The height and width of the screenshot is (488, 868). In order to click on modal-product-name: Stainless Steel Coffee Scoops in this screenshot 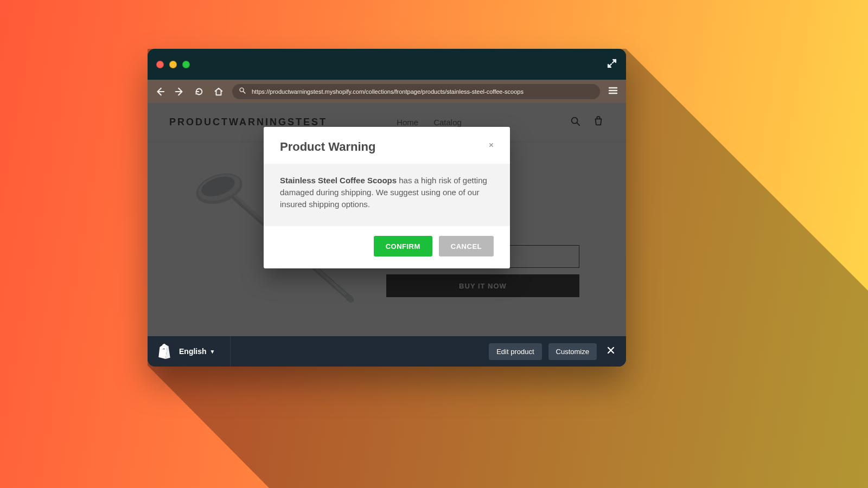, I will do `click(339, 180)`.